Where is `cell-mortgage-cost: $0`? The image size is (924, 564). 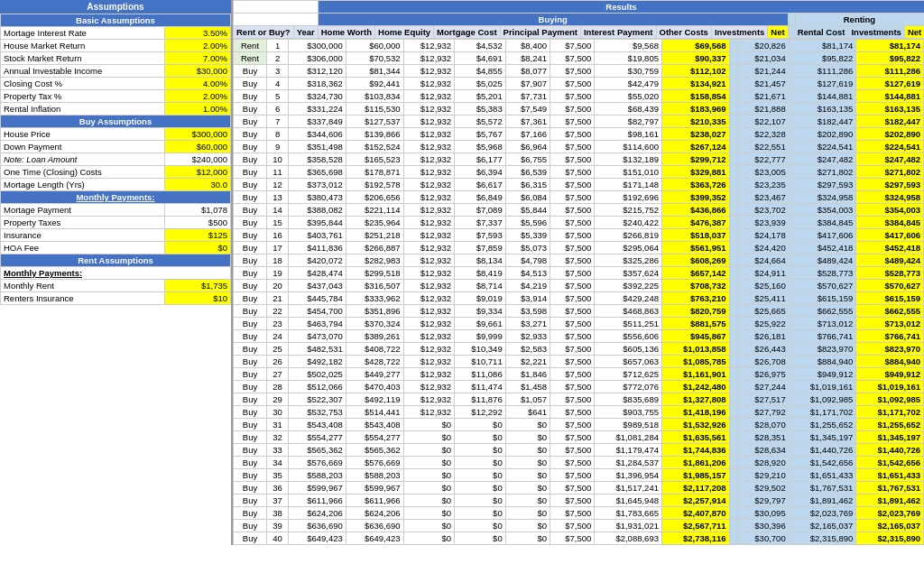
cell-mortgage-cost: $0 is located at coordinates (430, 501).